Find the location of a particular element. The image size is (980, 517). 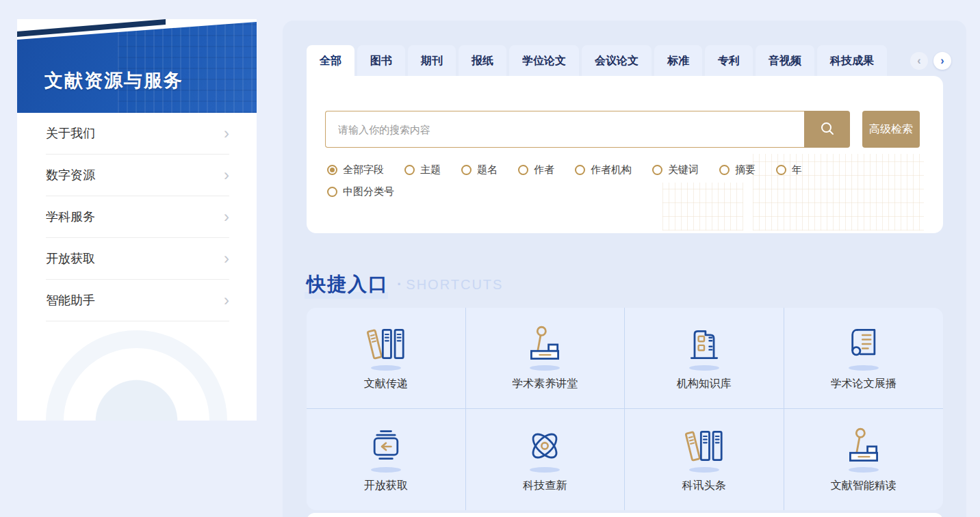

sidebar-item-1: 数字资源 › is located at coordinates (138, 175).